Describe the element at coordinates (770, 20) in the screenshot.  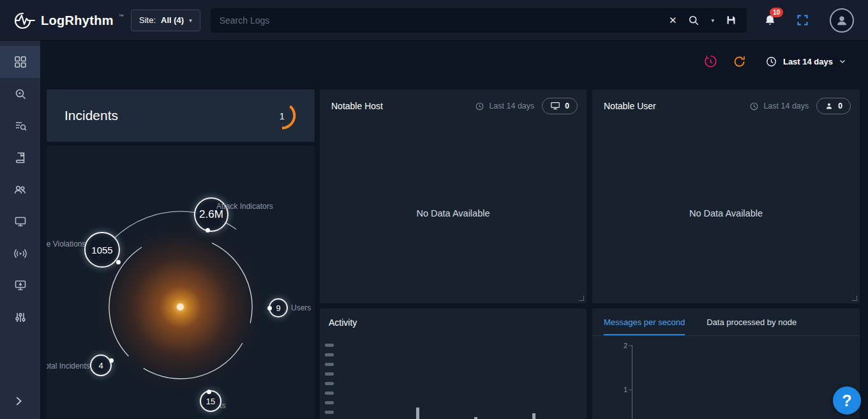
I see `notifications-button: 10` at that location.